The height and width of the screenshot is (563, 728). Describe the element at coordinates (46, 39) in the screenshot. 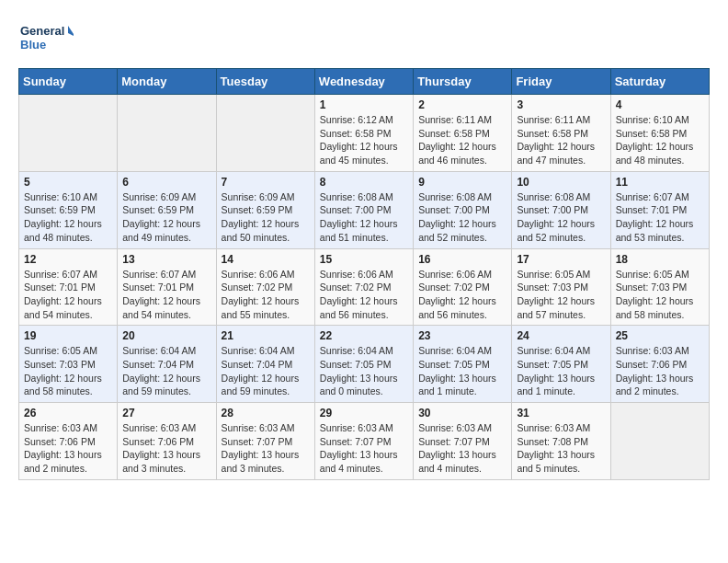

I see `logo-svg: General Blue` at that location.